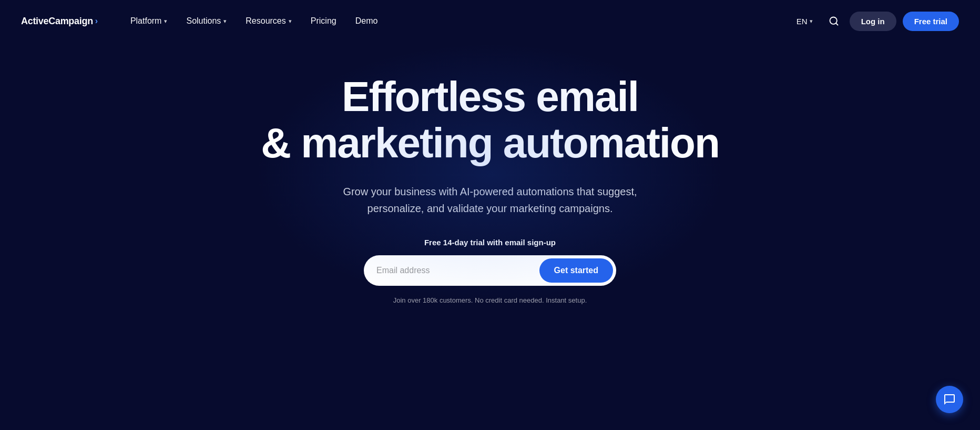  I want to click on nav-item-pricing: Pricing, so click(324, 21).